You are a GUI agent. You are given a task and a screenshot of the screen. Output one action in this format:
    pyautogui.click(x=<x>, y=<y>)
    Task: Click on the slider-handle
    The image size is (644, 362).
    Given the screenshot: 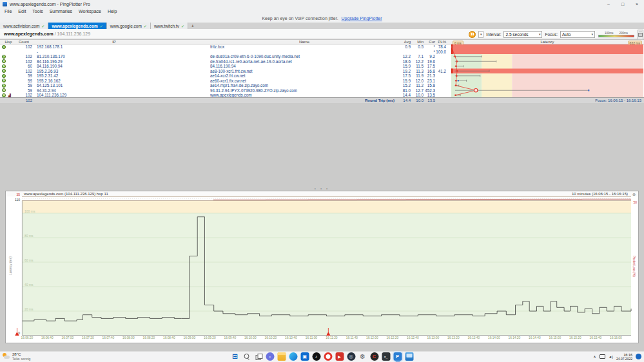 What is the action you would take?
    pyautogui.click(x=641, y=35)
    